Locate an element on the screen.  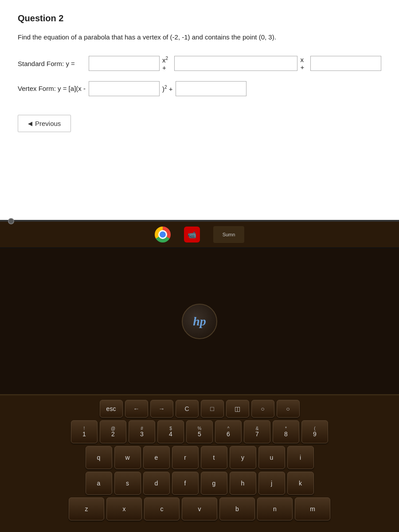
key-q: q is located at coordinates (99, 458).